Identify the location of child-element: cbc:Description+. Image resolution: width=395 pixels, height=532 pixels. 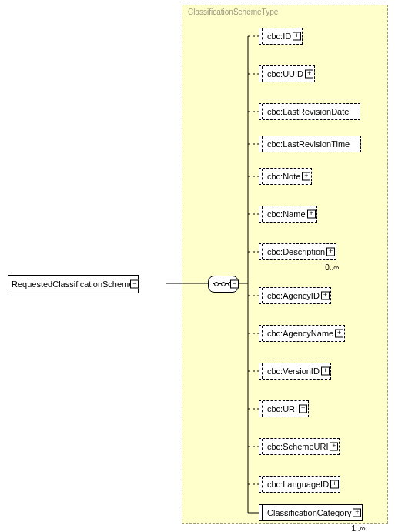
(297, 252).